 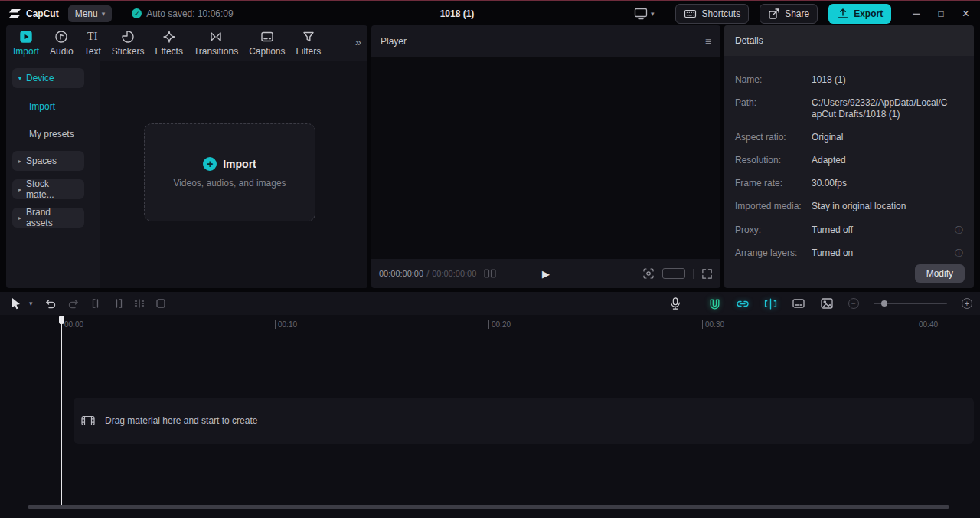 What do you see at coordinates (181, 421) in the screenshot?
I see `timeline-empty-hint: Drag material here and start to create` at bounding box center [181, 421].